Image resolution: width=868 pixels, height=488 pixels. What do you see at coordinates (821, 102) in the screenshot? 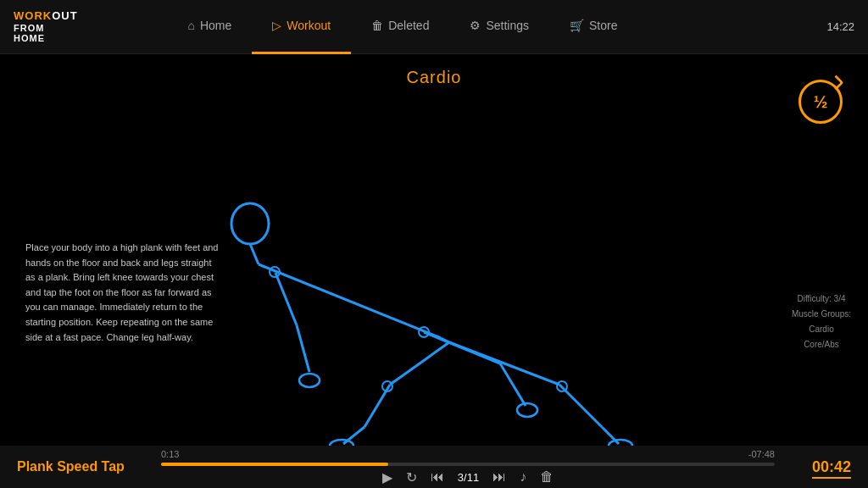
I see `repeat-icon-container: ½` at bounding box center [821, 102].